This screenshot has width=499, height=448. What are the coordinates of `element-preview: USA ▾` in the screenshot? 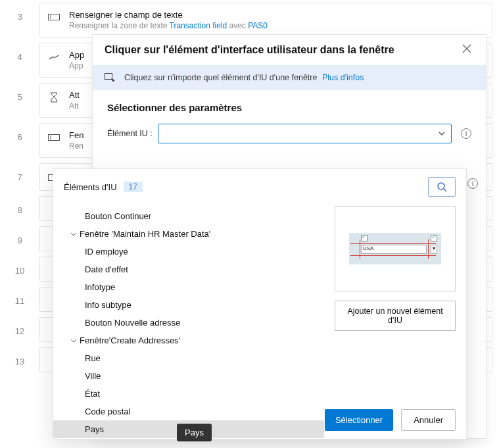 It's located at (395, 249).